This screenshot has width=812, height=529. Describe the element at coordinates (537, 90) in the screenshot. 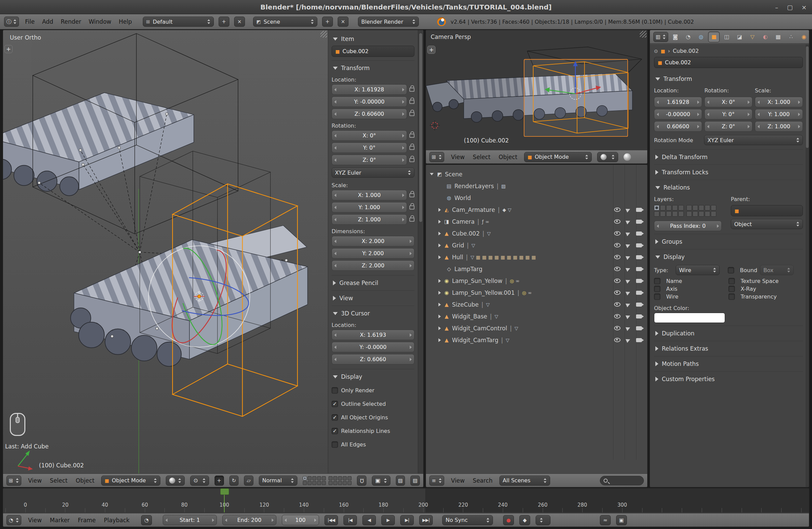

I see `camera-view-canvas: Camera Persp (100) Cube.002 +` at that location.